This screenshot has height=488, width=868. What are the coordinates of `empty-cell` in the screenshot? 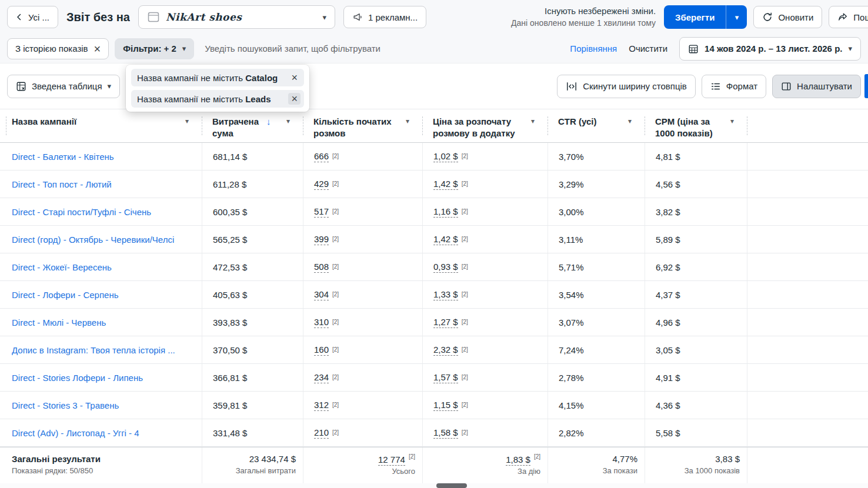 It's located at (807, 184).